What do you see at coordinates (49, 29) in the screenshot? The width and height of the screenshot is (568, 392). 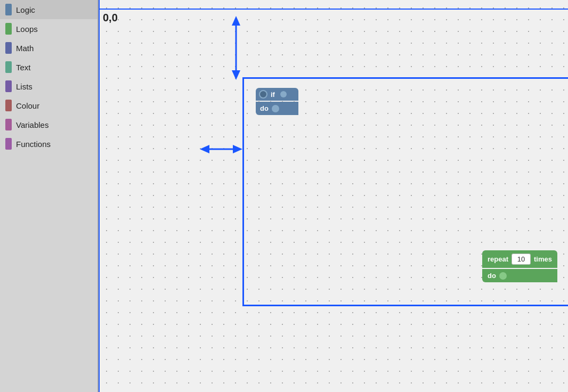 I see `sidebar-item-loops: Loops` at bounding box center [49, 29].